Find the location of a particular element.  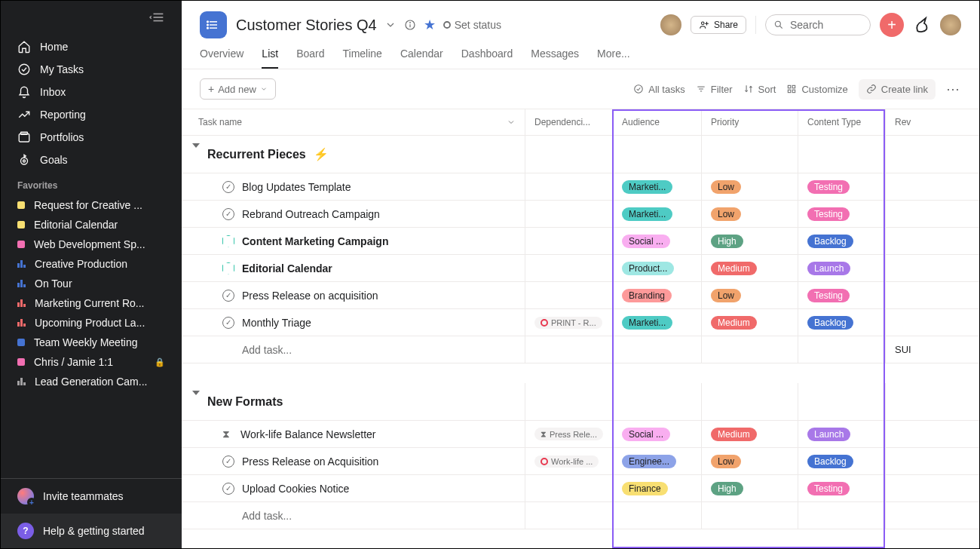

audience-pill: Branding is located at coordinates (647, 296).